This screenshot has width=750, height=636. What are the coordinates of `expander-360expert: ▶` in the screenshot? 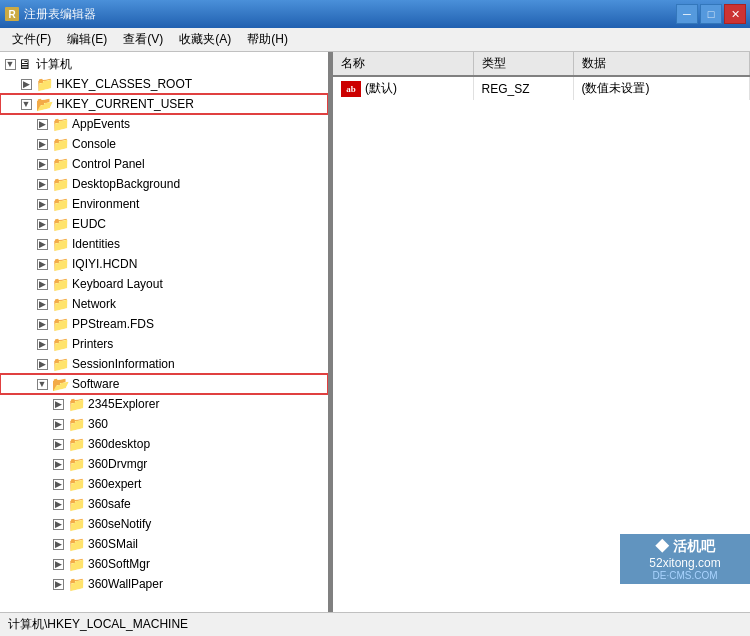 It's located at (58, 484).